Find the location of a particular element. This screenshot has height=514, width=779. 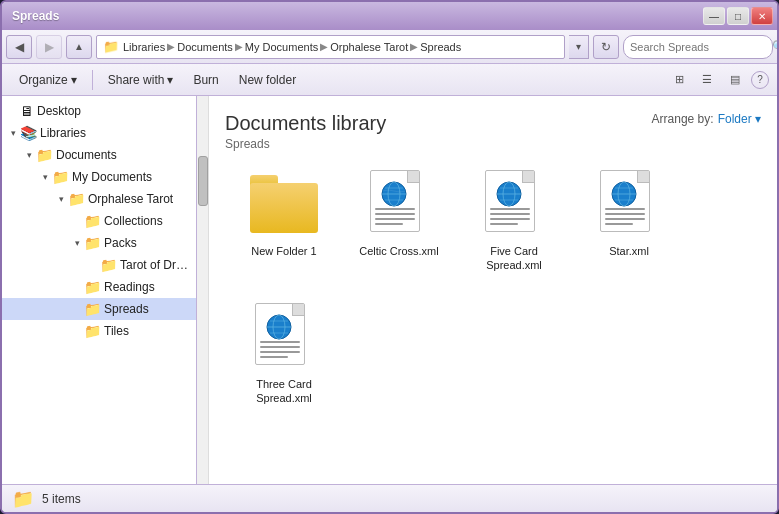

crumb-spreads: Spreads is located at coordinates (440, 47).